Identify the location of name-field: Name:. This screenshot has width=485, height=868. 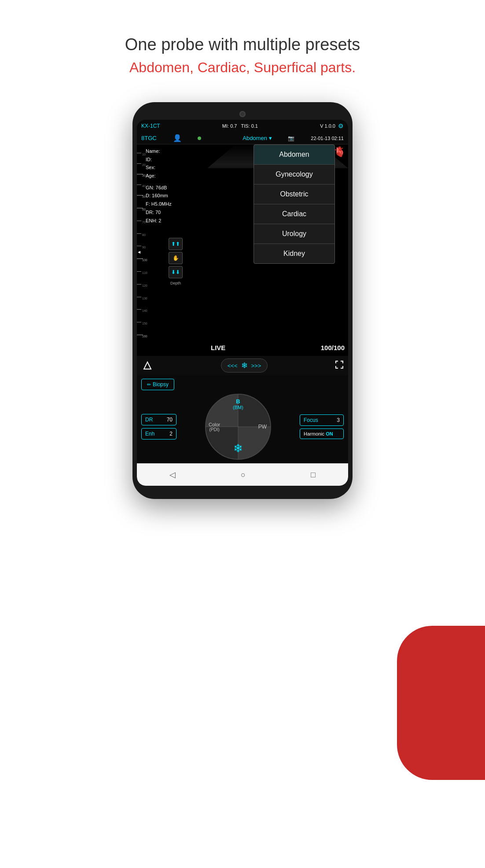
(176, 151).